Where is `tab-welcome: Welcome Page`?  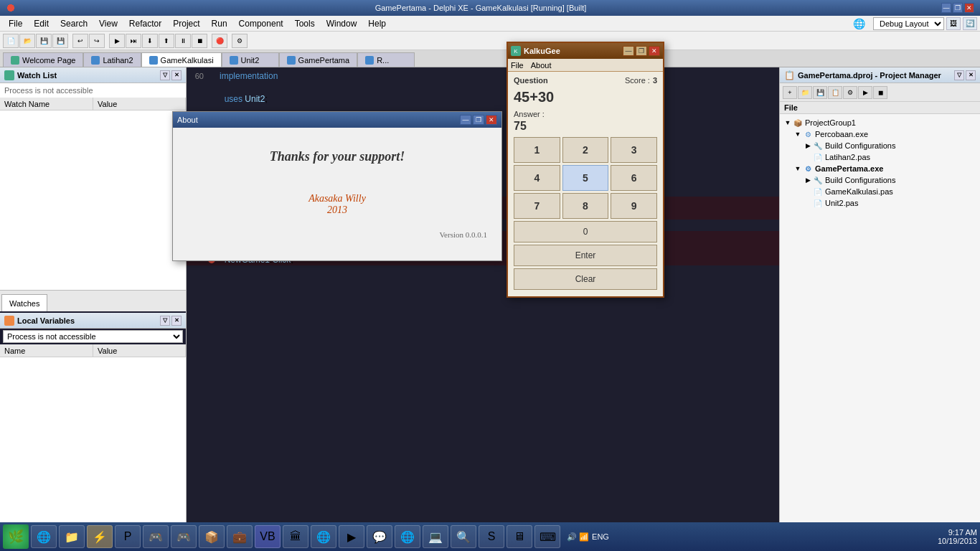
tab-welcome: Welcome Page is located at coordinates (43, 60).